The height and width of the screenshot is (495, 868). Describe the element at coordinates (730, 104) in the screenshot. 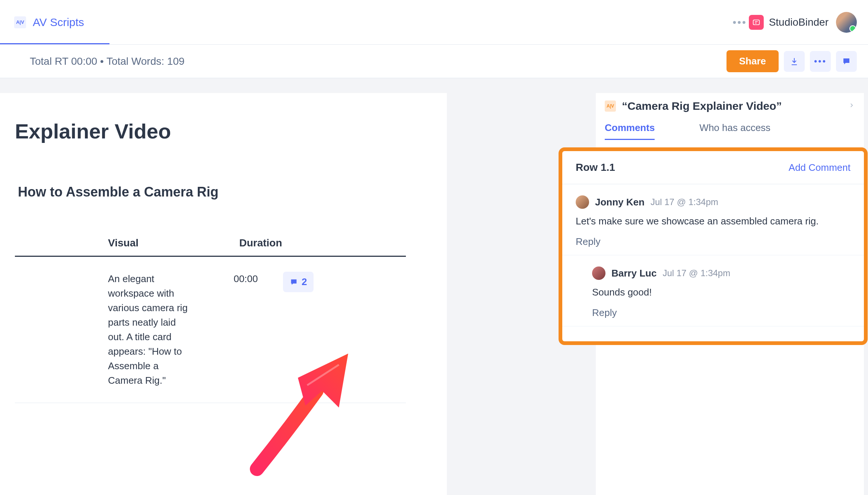

I see `side-header: A|V “Camera Rig Explainer Video”` at that location.